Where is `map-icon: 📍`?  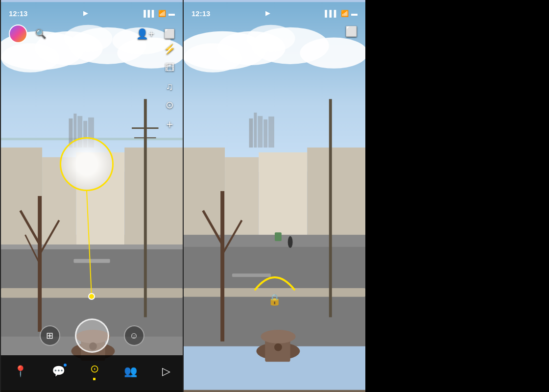 map-icon: 📍 is located at coordinates (21, 371).